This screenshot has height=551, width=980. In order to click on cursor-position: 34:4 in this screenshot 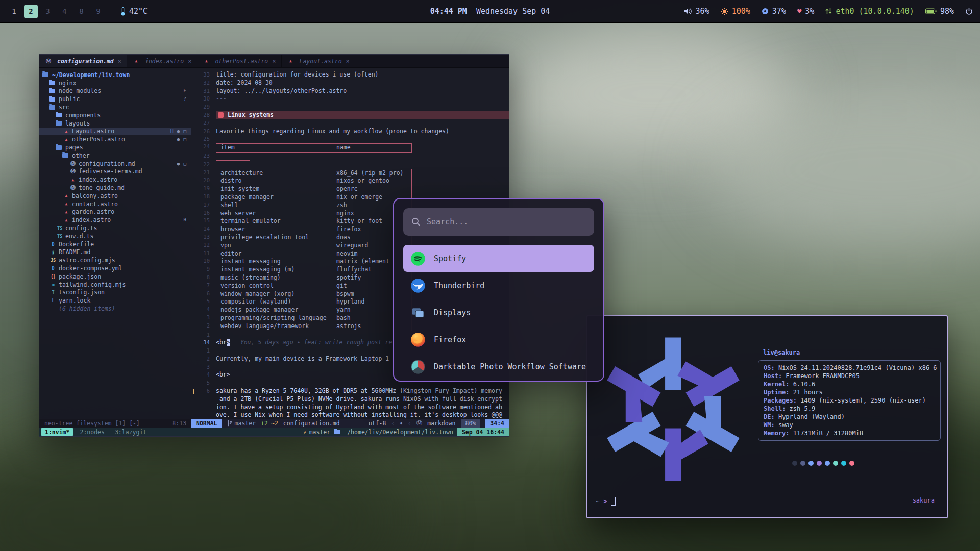, I will do `click(497, 423)`.